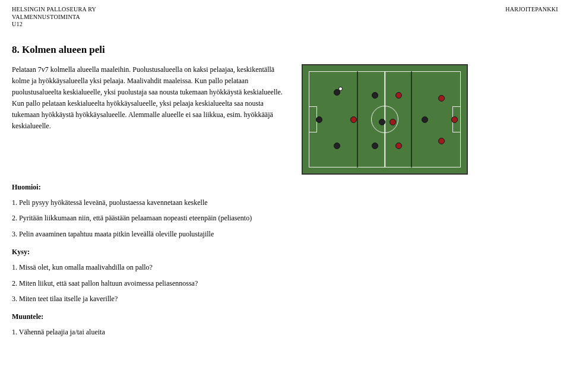 This screenshot has height=392, width=570. What do you see at coordinates (54, 25) in the screenshot?
I see `header-age: U12` at bounding box center [54, 25].